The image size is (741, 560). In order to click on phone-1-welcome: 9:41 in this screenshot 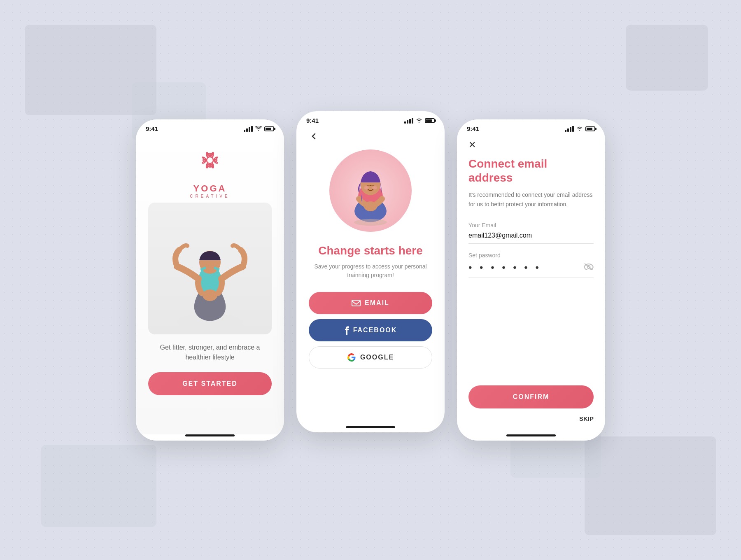, I will do `click(210, 280)`.